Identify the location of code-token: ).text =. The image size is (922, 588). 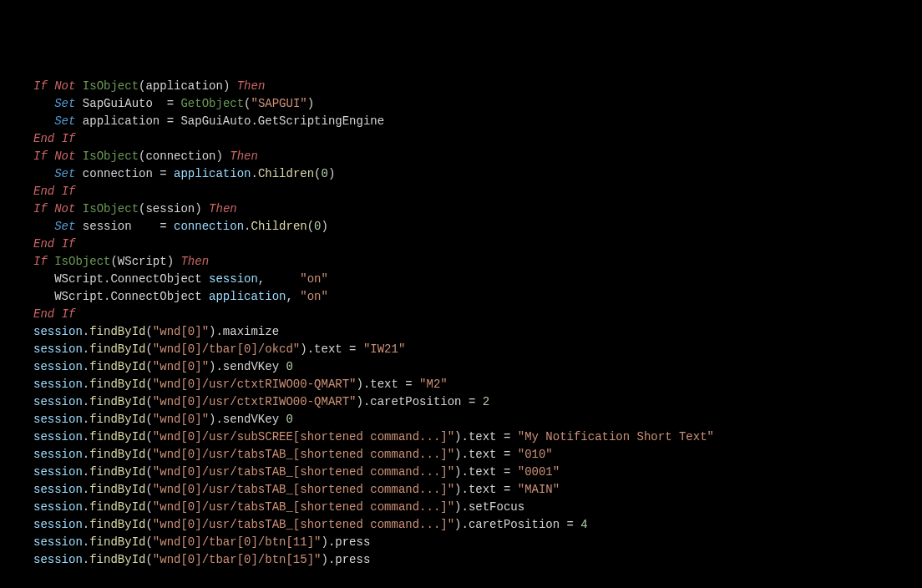
(486, 454).